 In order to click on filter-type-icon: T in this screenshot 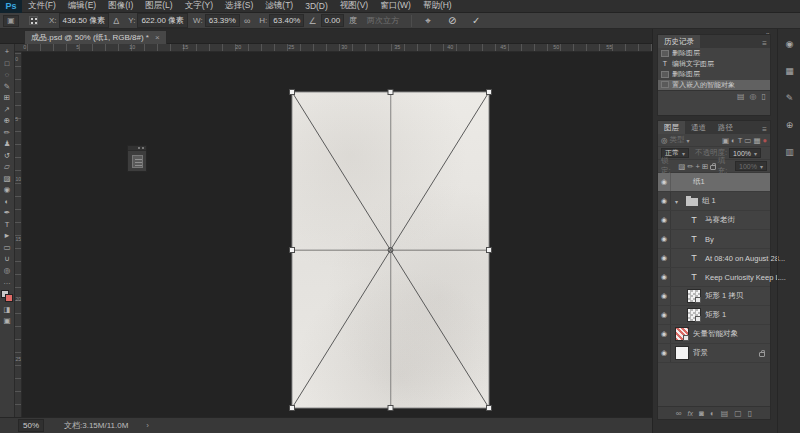, I will do `click(740, 140)`.